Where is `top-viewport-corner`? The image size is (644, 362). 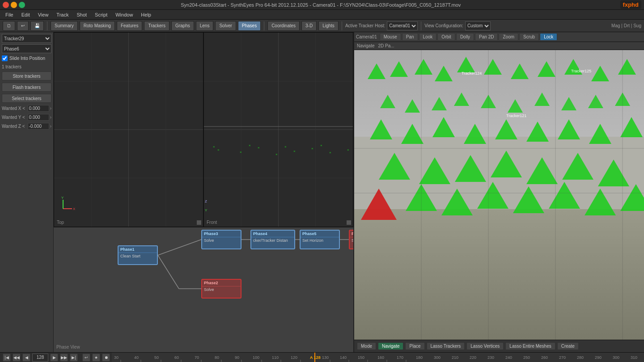 top-viewport-corner is located at coordinates (199, 223).